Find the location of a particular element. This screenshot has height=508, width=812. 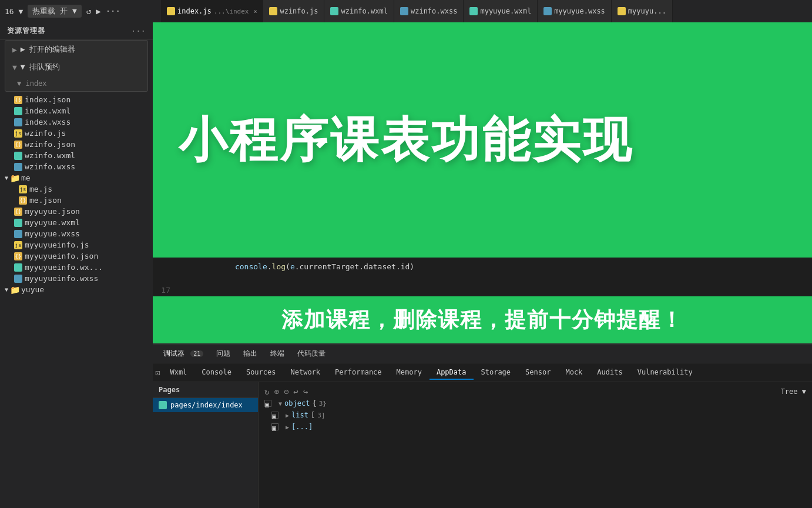

page-item-index: pages/index/index is located at coordinates (206, 405).